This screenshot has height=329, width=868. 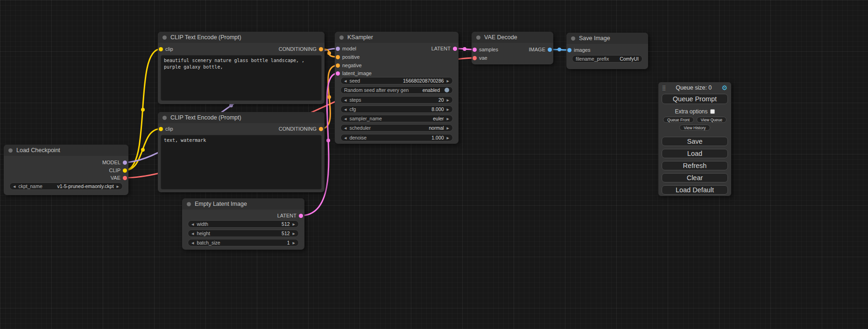 I want to click on output-dot-image, so click(x=550, y=49).